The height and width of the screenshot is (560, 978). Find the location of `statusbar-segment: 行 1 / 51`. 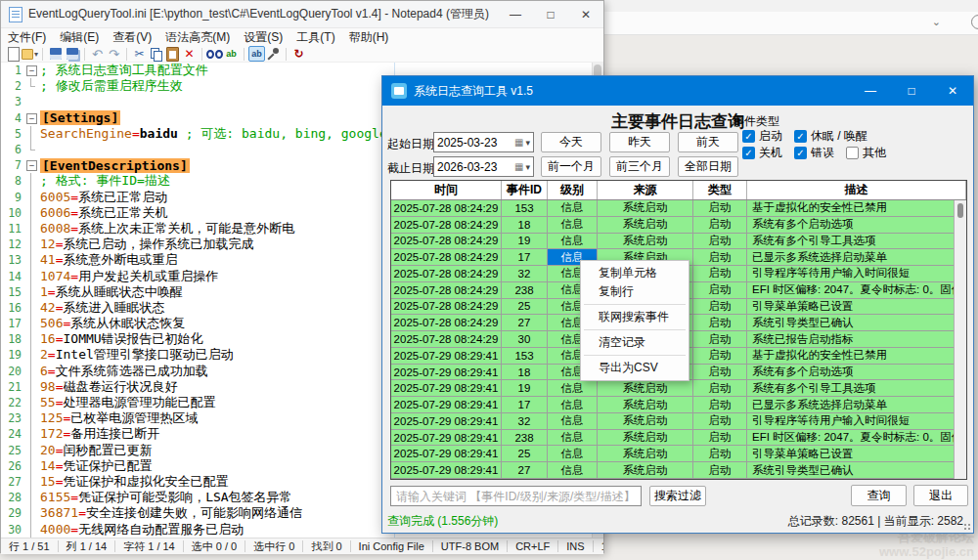

statusbar-segment: 行 1 / 51 is located at coordinates (29, 547).